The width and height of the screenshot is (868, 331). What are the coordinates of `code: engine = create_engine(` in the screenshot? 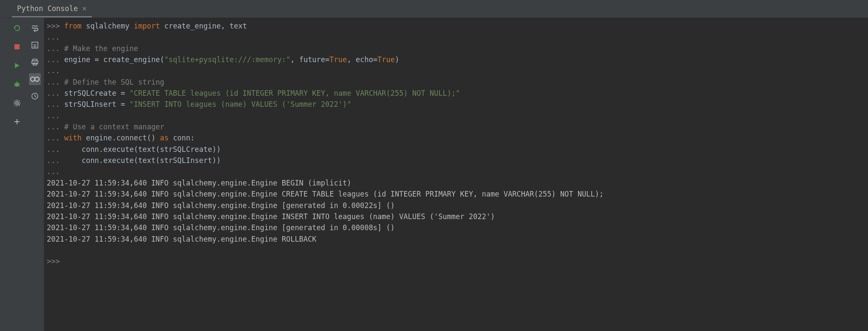 It's located at (114, 60).